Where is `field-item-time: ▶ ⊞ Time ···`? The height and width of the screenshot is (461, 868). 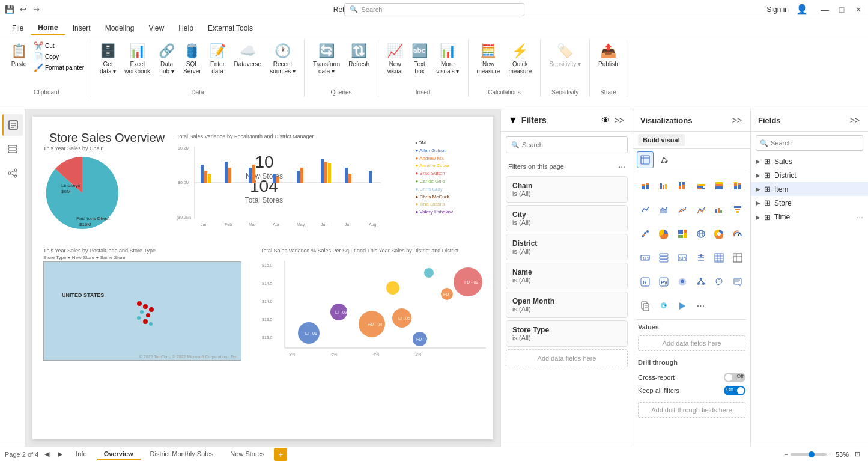
field-item-time: ▶ ⊞ Time ··· is located at coordinates (810, 217).